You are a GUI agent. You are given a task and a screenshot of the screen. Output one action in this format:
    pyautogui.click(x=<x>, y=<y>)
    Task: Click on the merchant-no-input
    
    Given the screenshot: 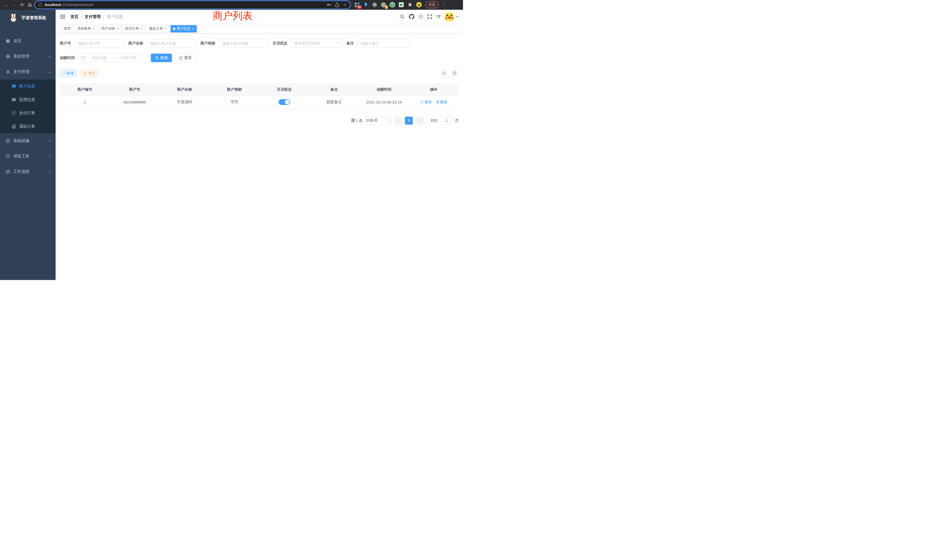 What is the action you would take?
    pyautogui.click(x=99, y=44)
    